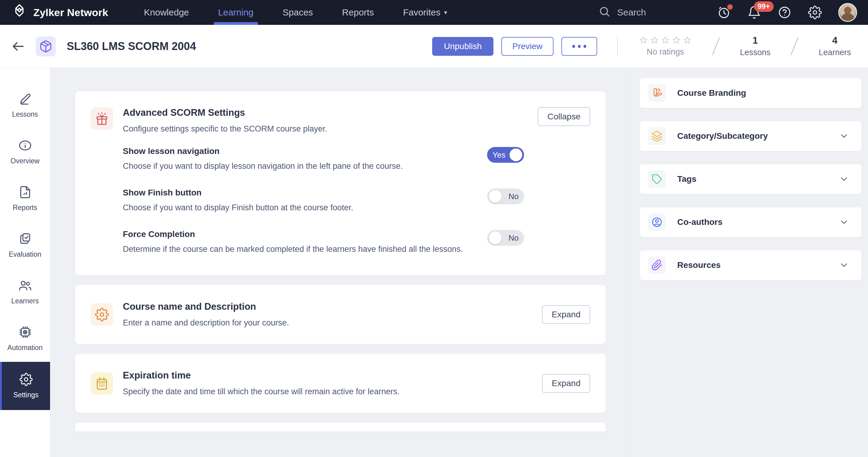  What do you see at coordinates (657, 222) in the screenshot?
I see `person-circle-icon` at bounding box center [657, 222].